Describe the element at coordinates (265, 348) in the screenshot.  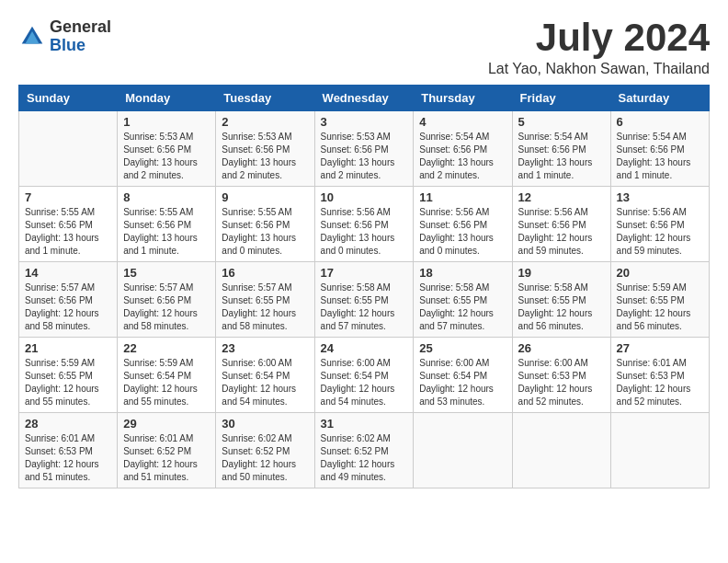
I see `day-number: 23` at that location.